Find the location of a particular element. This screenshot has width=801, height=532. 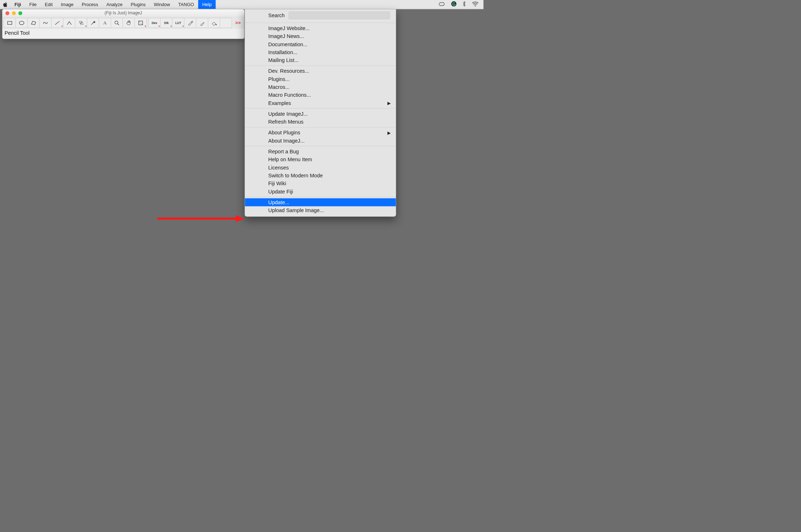

imagej-window: (Fiji Is Just) ImageJ ADevStkLUT>> Penci… is located at coordinates (123, 24).